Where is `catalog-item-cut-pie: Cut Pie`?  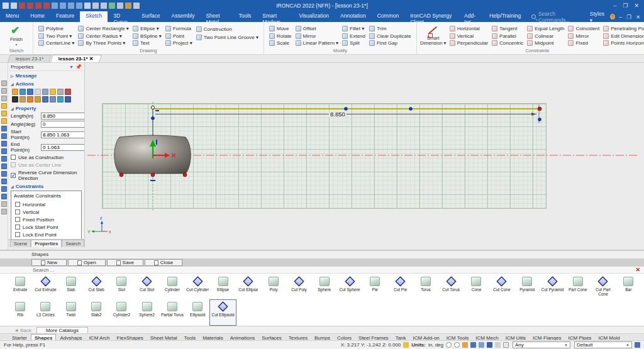
catalog-item-cut-pie: Cut Pie is located at coordinates (400, 287).